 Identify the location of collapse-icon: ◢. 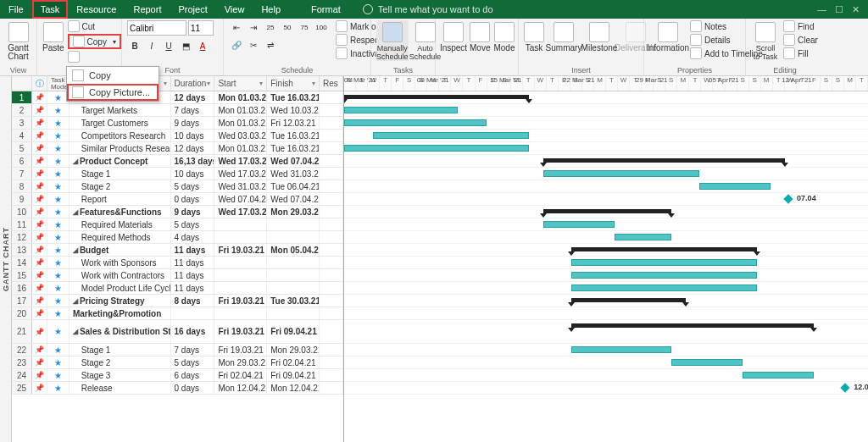
(75, 332).